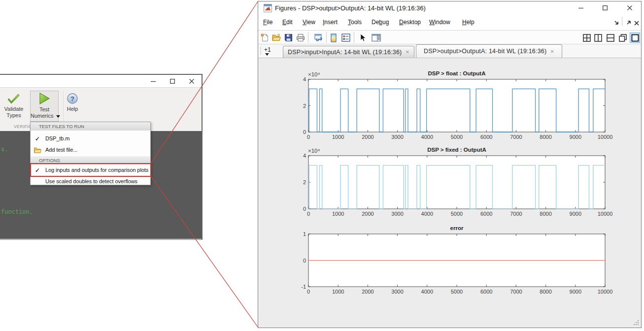  I want to click on dropdown-header-options: OPTIONS, so click(91, 161).